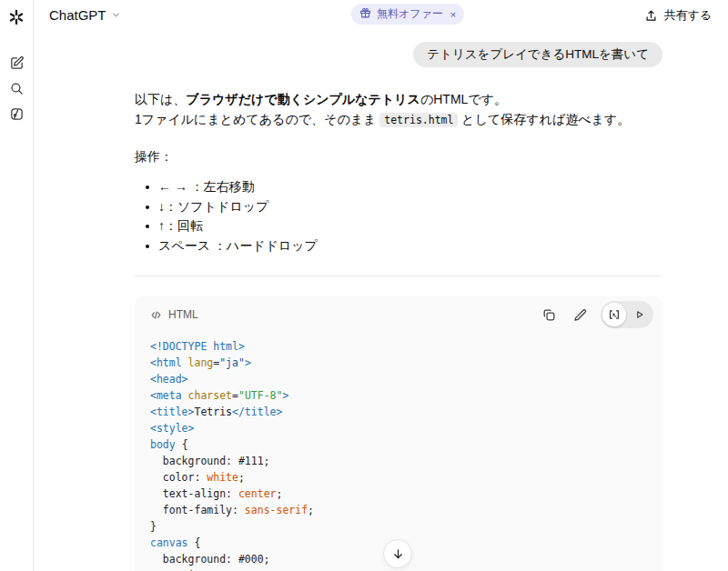  Describe the element at coordinates (678, 15) in the screenshot. I see `share-button: 共有する` at that location.